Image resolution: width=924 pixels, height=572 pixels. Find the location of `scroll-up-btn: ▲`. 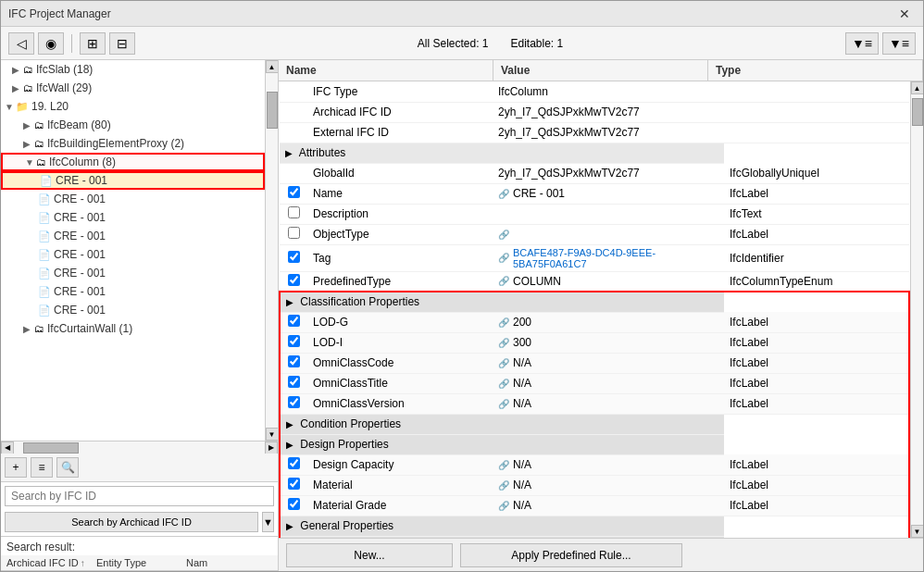

scroll-up-btn: ▲ is located at coordinates (272, 67).